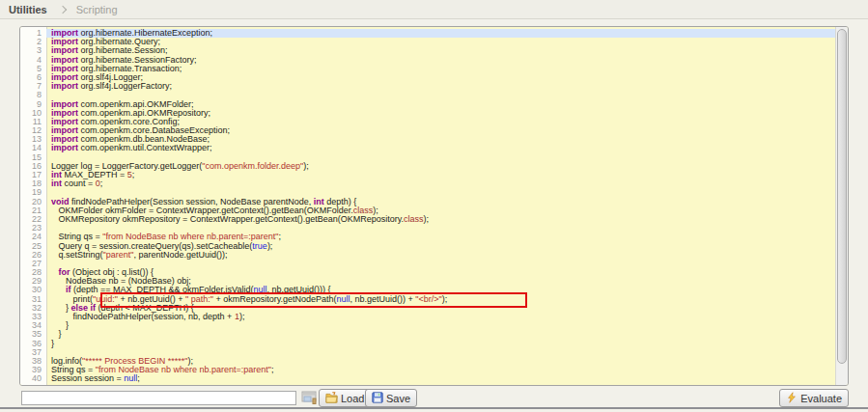  I want to click on code-line-text: int count = 0;, so click(440, 183).